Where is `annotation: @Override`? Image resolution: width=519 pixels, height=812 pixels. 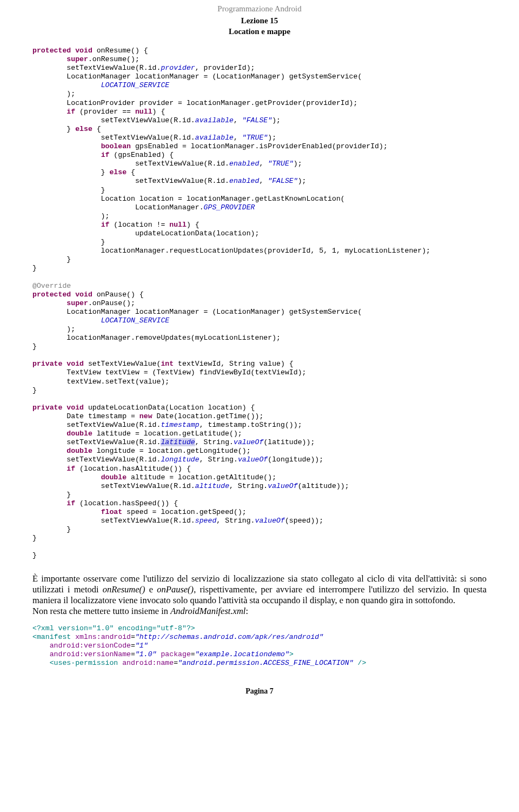
annotation: @Override is located at coordinates (52, 286).